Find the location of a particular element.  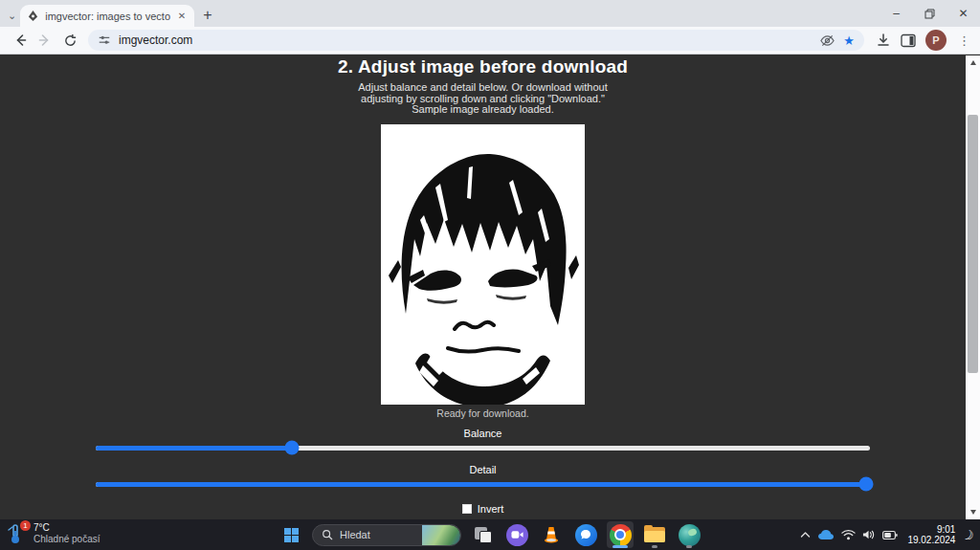

chrome-icon is located at coordinates (620, 536).